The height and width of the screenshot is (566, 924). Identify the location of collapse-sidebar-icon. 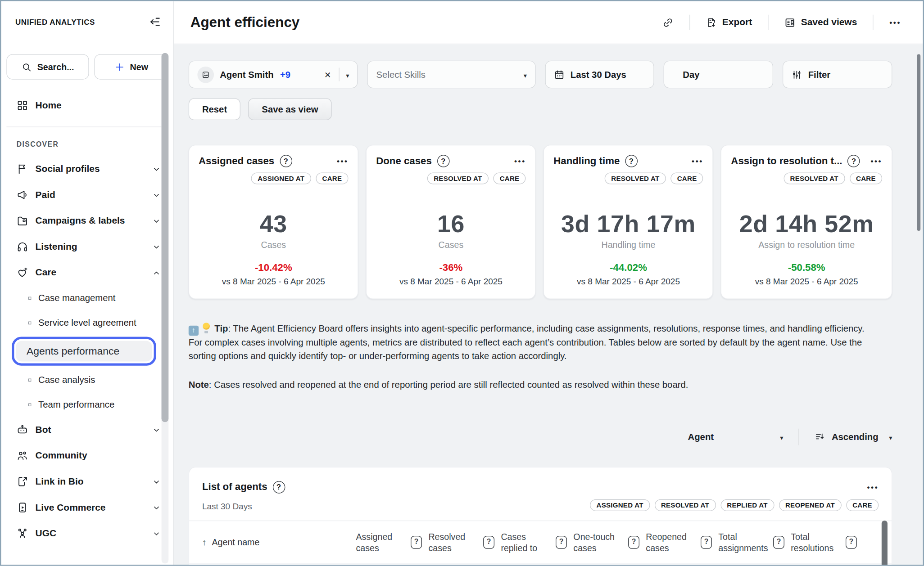
(155, 22).